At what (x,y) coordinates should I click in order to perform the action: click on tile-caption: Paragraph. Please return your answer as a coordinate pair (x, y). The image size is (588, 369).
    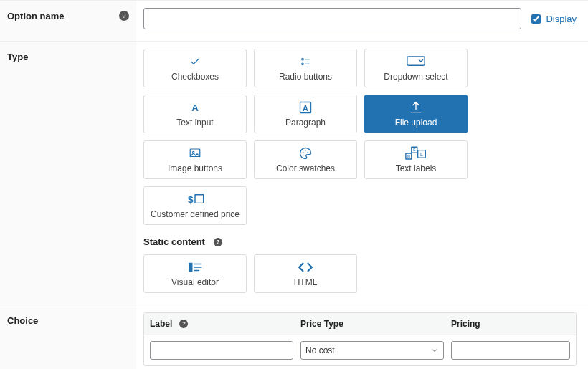
    Looking at the image, I should click on (305, 123).